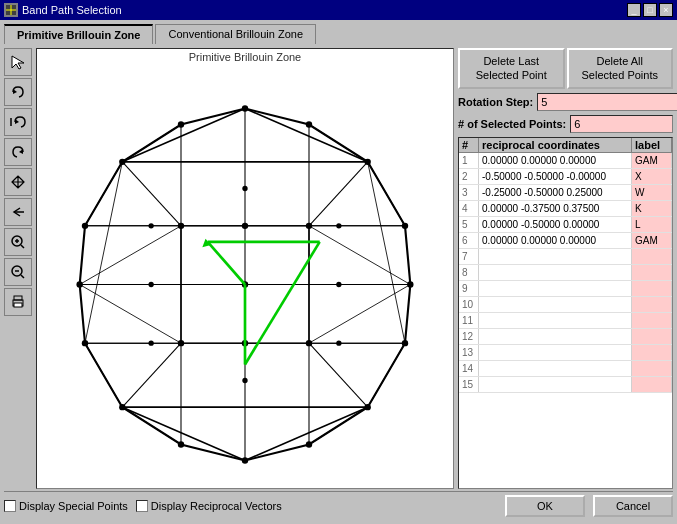 Image resolution: width=677 pixels, height=524 pixels. What do you see at coordinates (566, 273) in the screenshot?
I see `table-row: 8` at bounding box center [566, 273].